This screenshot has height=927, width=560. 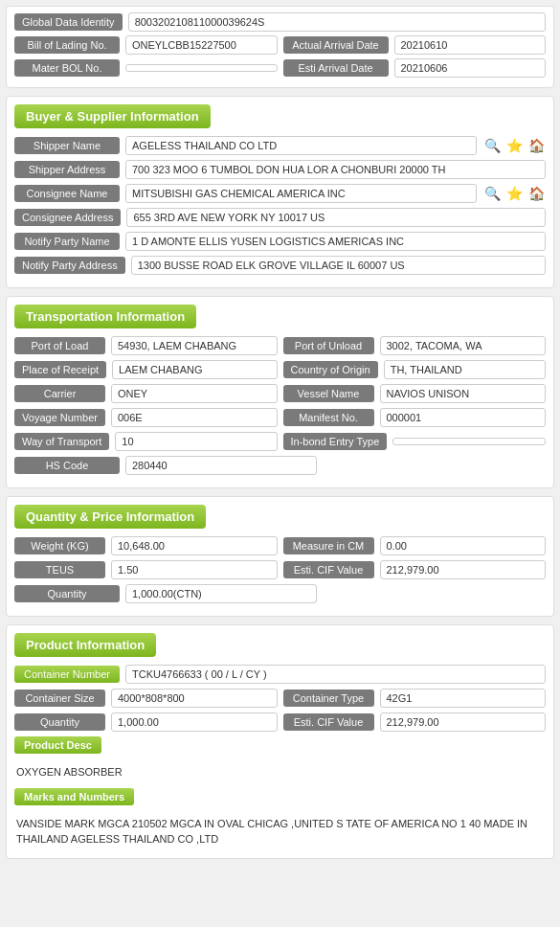 What do you see at coordinates (337, 22) in the screenshot?
I see `global-data-value: 800320210811000039624S` at bounding box center [337, 22].